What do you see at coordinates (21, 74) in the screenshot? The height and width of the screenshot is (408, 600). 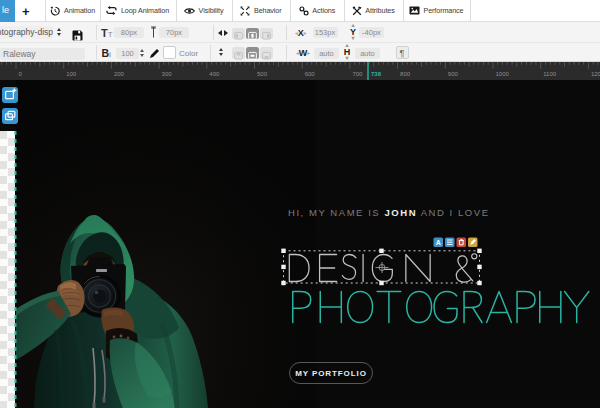 I see `svg-text: 0` at bounding box center [21, 74].